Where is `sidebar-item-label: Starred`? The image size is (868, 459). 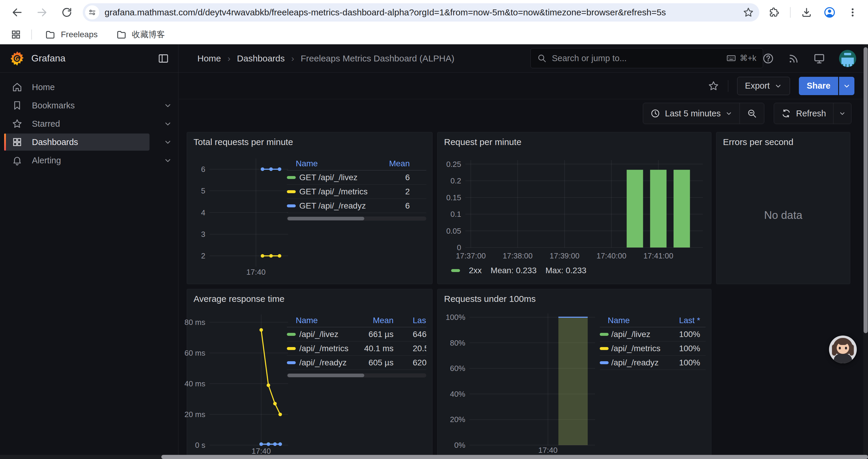 sidebar-item-label: Starred is located at coordinates (46, 124).